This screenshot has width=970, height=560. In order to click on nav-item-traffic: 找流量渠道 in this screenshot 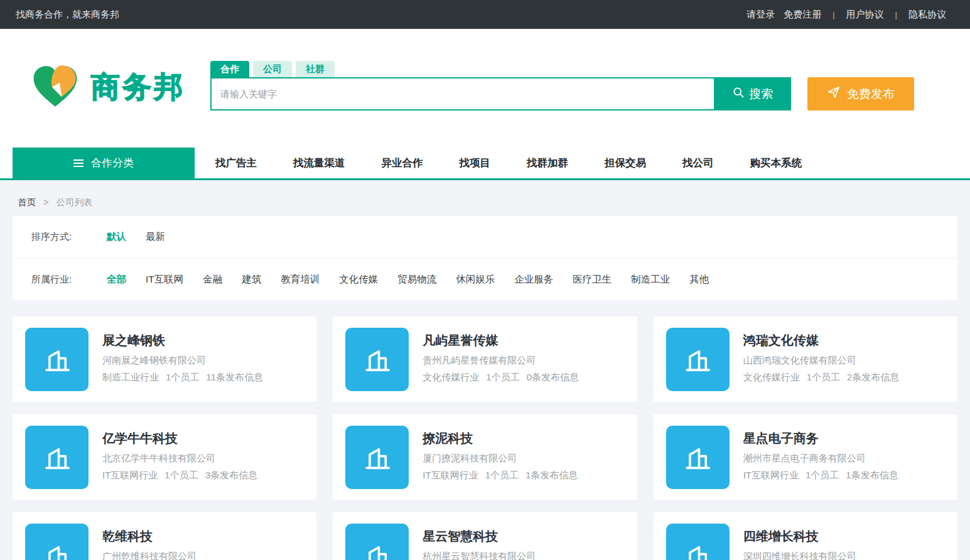, I will do `click(319, 163)`.